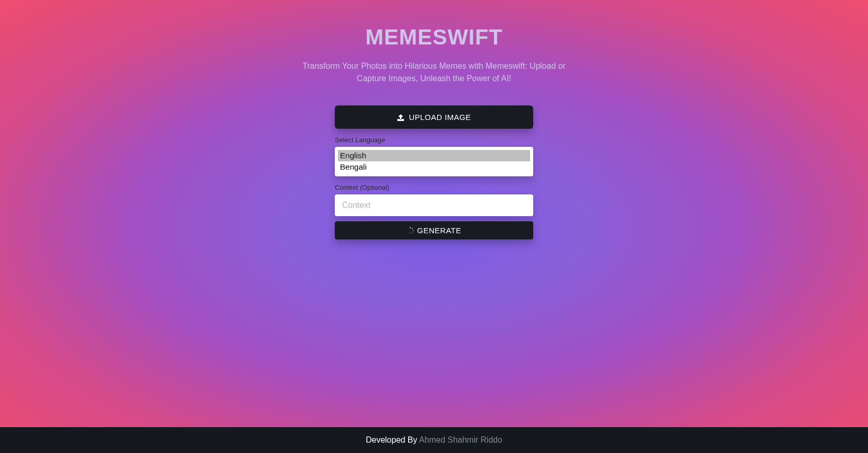  Describe the element at coordinates (434, 173) in the screenshot. I see `form-container: UPLOAD IMAGE Select Language English Ben…` at that location.